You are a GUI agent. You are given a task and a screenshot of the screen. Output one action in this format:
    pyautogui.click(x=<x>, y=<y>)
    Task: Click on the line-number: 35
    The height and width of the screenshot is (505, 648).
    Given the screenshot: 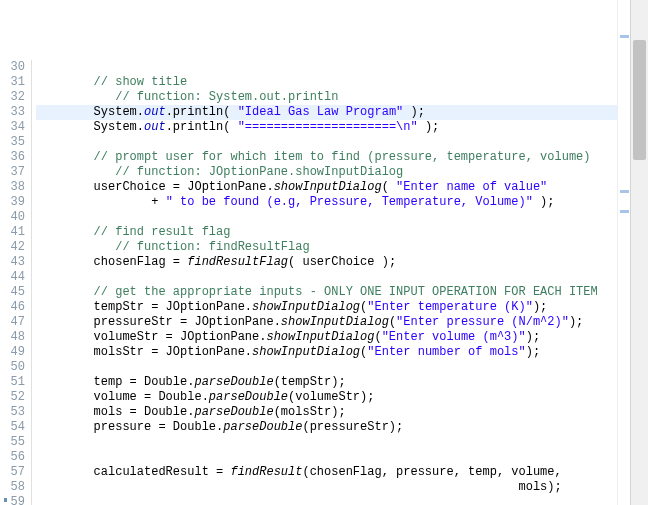 What is the action you would take?
    pyautogui.click(x=12, y=142)
    